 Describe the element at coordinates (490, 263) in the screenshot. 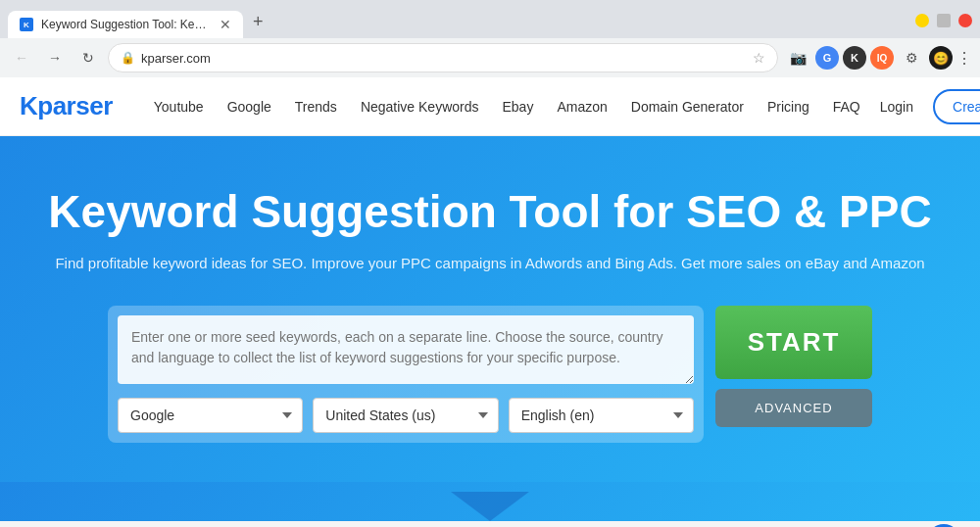

I see `hero-subtitle: Find profitable keyword ideas for SEO. I…` at that location.